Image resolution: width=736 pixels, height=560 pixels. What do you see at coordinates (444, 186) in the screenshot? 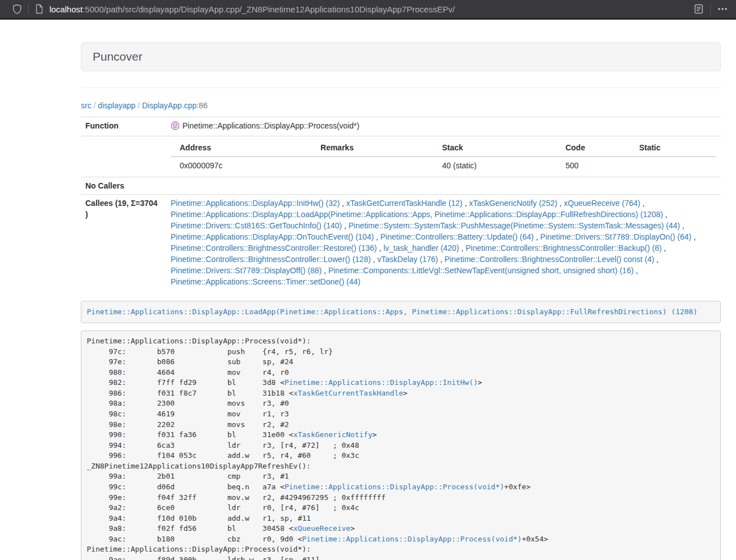
I see `no-callers-cell` at bounding box center [444, 186].